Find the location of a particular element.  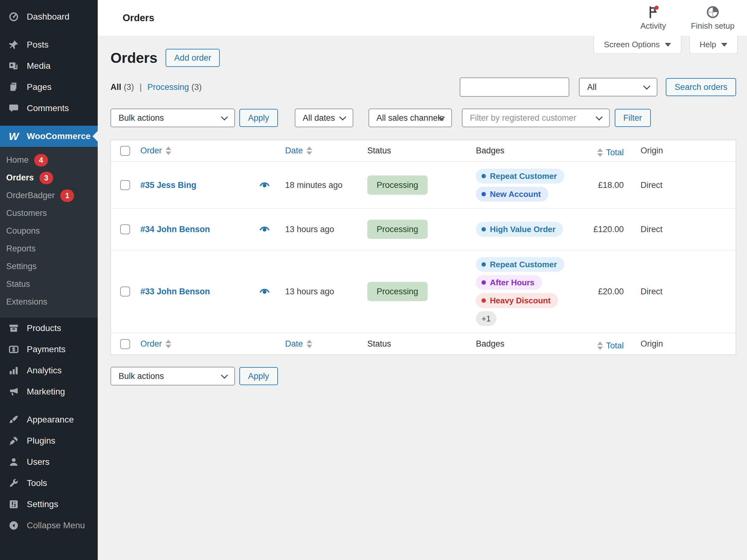

sidebar-item-appearance: Appearance is located at coordinates (49, 420).